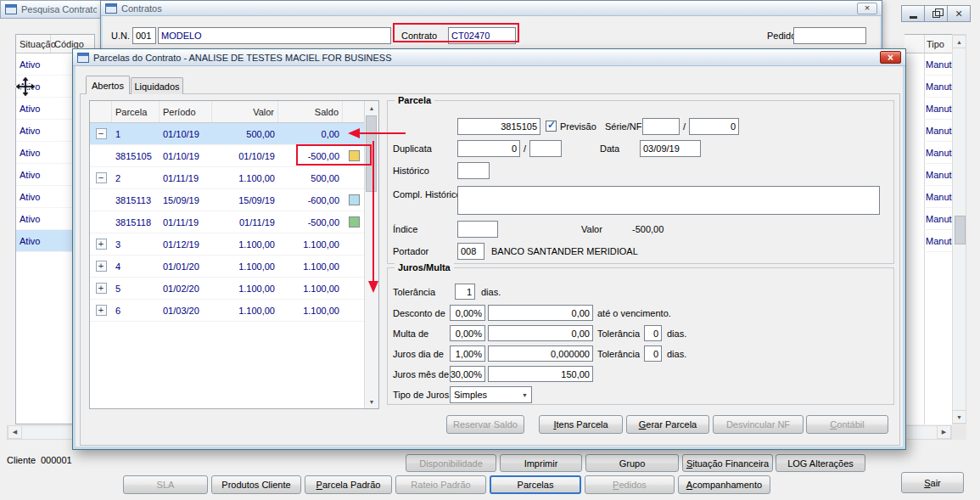  Describe the element at coordinates (937, 14) in the screenshot. I see `restore-icon` at that location.